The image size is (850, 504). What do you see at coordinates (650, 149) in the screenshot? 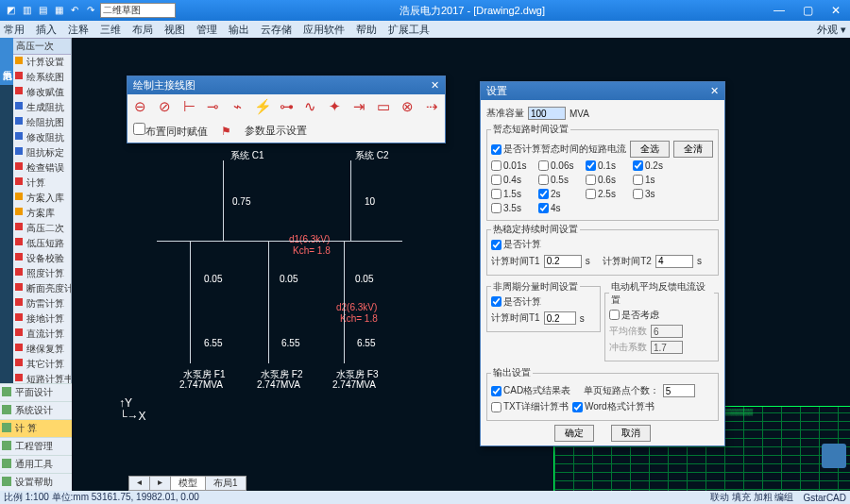
I see `select-all-button: 全选` at bounding box center [650, 149].